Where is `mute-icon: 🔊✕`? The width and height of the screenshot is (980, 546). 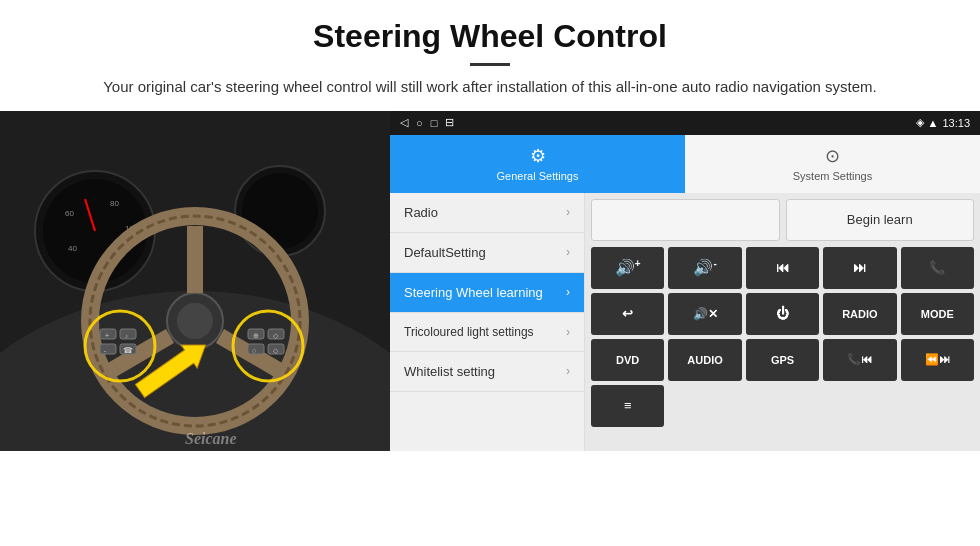
mute-icon: 🔊✕ is located at coordinates (706, 314).